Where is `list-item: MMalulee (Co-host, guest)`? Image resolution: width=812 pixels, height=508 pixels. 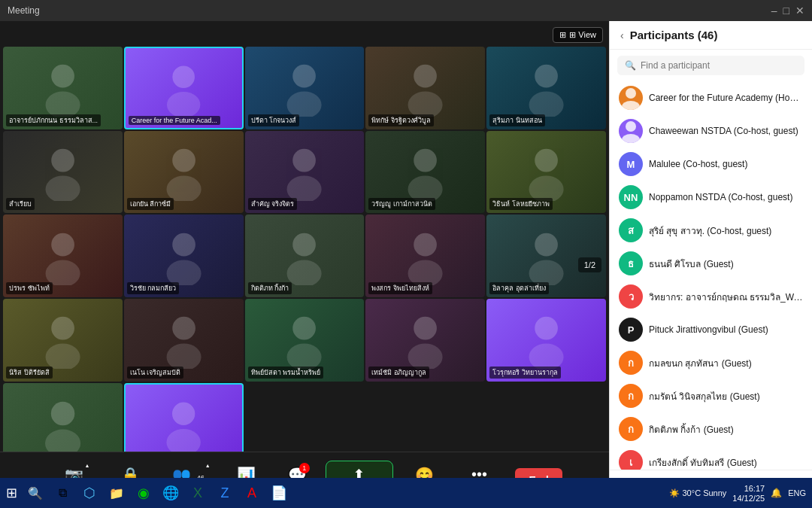 list-item: MMalulee (Co-host, guest) is located at coordinates (711, 164).